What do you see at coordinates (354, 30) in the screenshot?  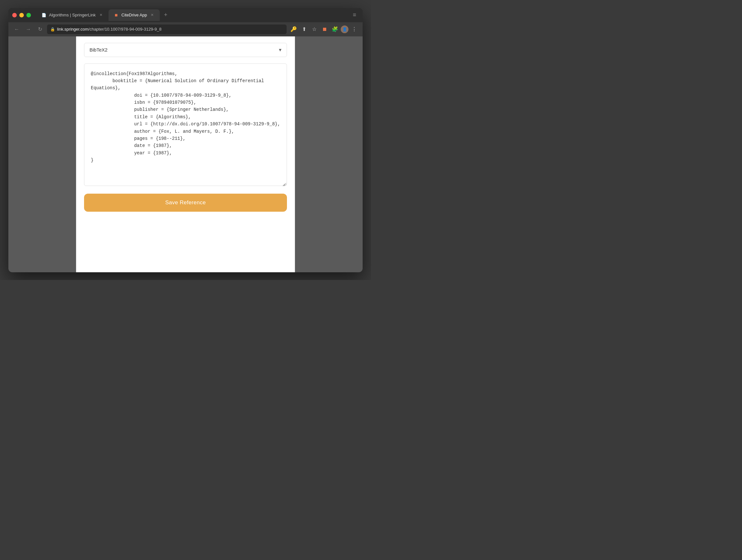 I see `more-options-icon: ⋮` at bounding box center [354, 30].